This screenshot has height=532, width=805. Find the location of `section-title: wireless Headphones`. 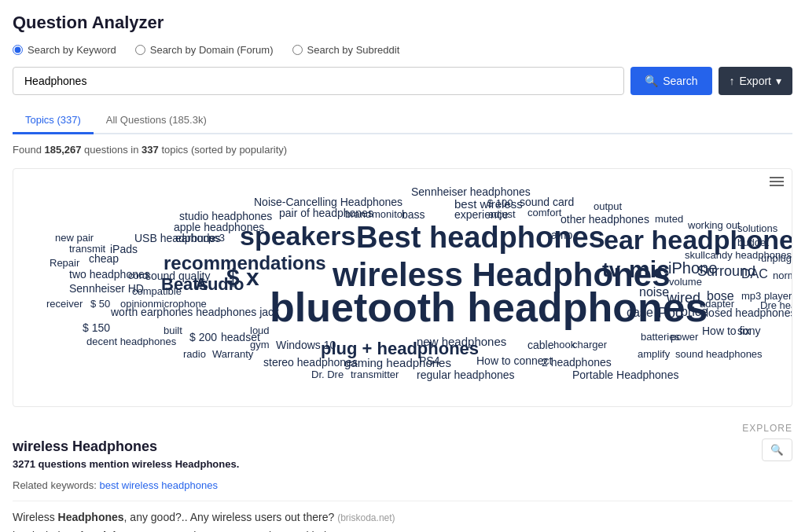

section-title: wireless Headphones is located at coordinates (126, 446).